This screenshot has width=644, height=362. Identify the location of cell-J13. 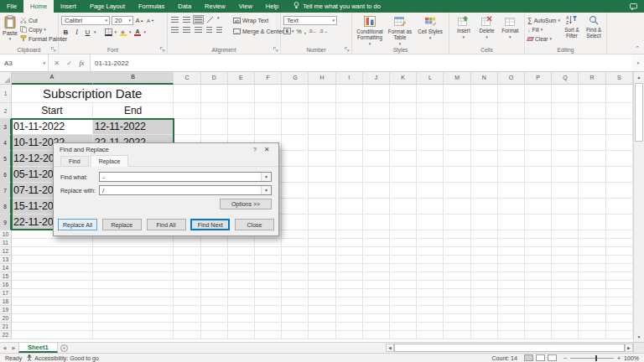
(377, 260).